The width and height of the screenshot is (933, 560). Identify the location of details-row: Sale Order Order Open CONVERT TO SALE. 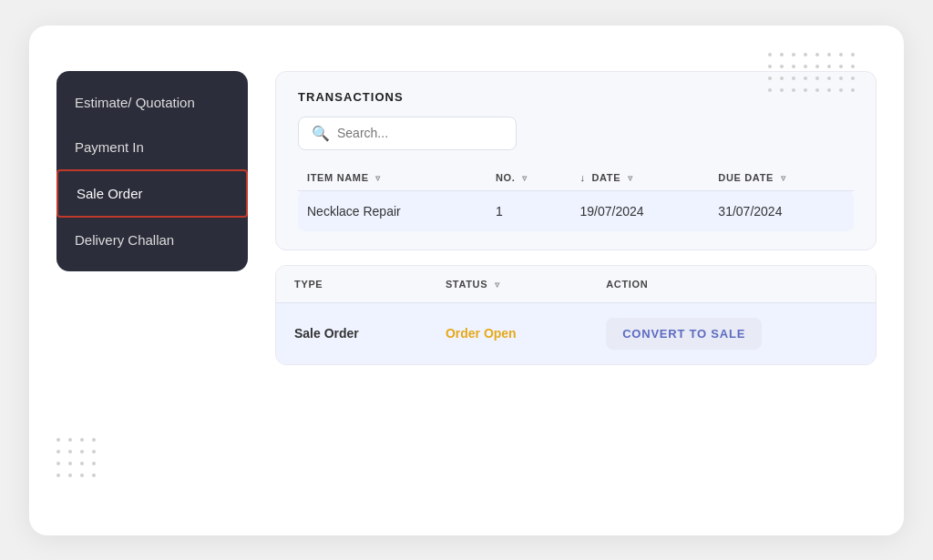
(576, 333).